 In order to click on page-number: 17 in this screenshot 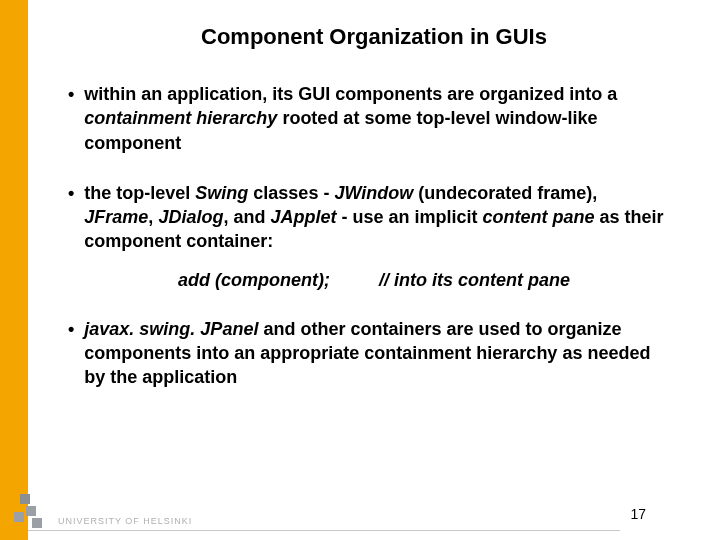, I will do `click(638, 514)`.